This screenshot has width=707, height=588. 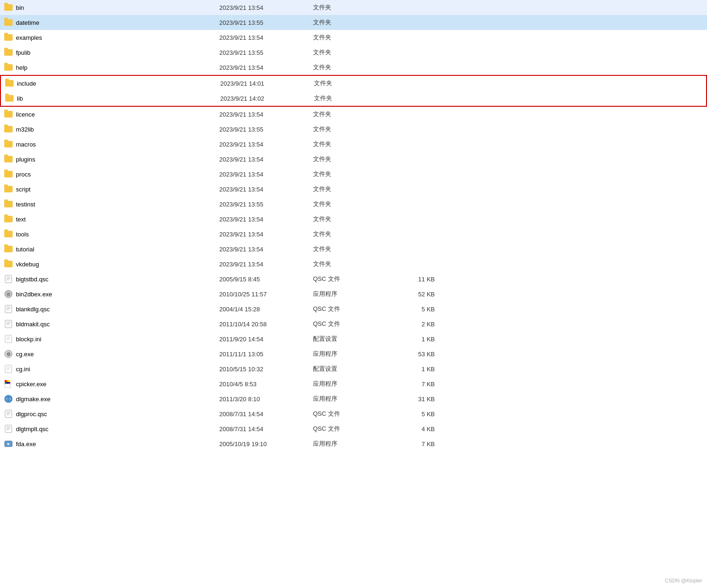 What do you see at coordinates (8, 339) in the screenshot?
I see `ini-icon` at bounding box center [8, 339].